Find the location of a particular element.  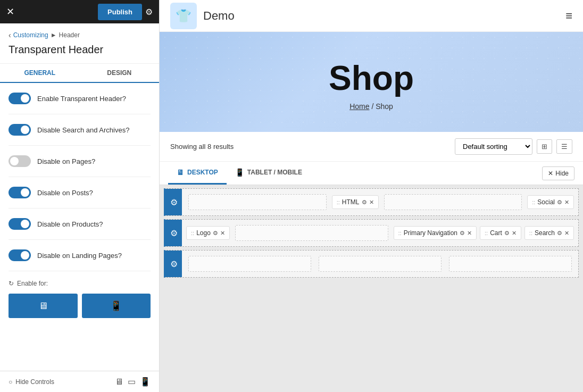

enable-for-icon: ↻ is located at coordinates (11, 283).